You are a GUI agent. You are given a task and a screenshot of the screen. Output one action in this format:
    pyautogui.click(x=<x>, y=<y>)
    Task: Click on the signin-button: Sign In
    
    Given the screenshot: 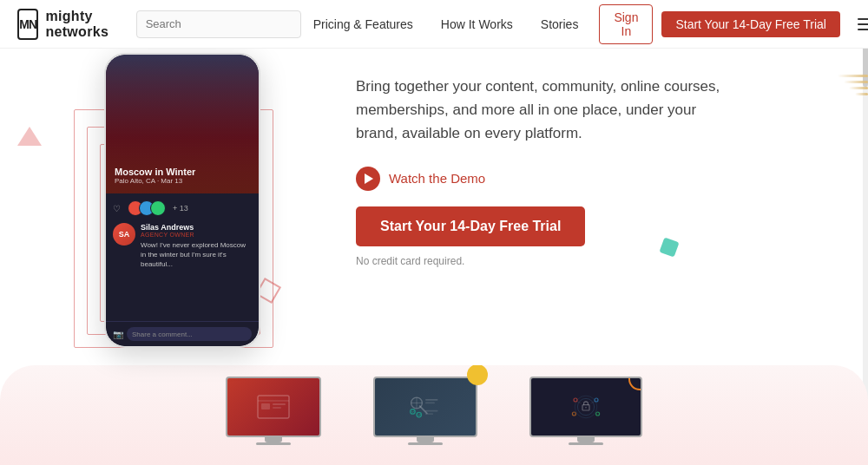 What is the action you would take?
    pyautogui.click(x=626, y=24)
    